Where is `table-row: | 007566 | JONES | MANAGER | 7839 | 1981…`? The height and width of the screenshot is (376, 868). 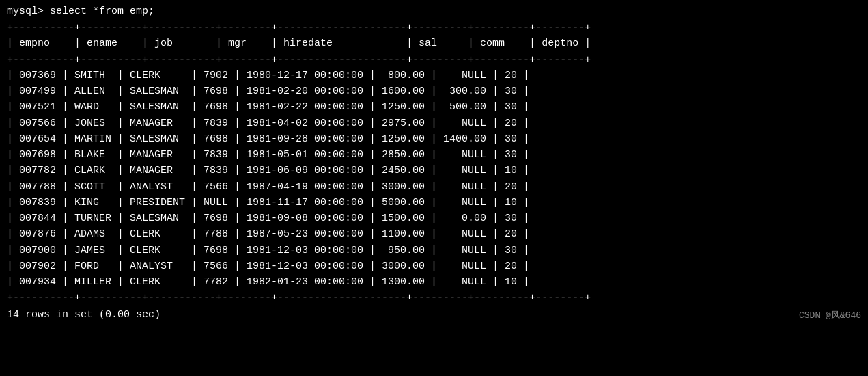 table-row: | 007566 | JONES | MANAGER | 7839 | 1981… is located at coordinates (434, 123).